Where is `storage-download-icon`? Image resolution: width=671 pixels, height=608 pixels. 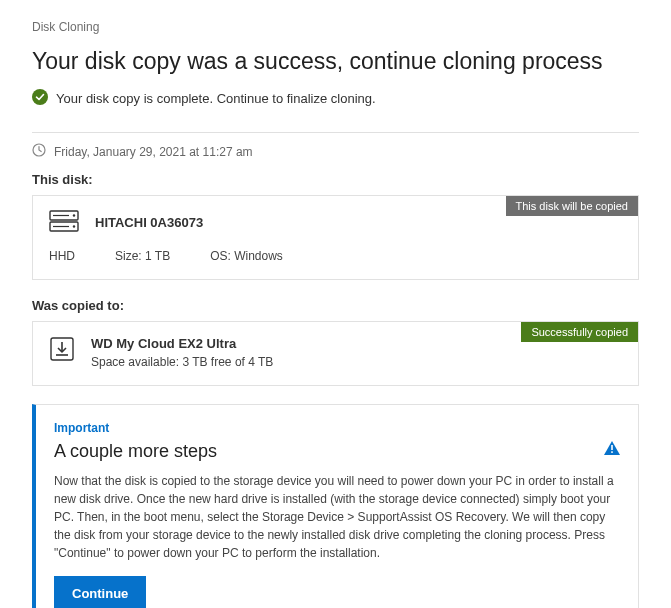 storage-download-icon is located at coordinates (62, 350).